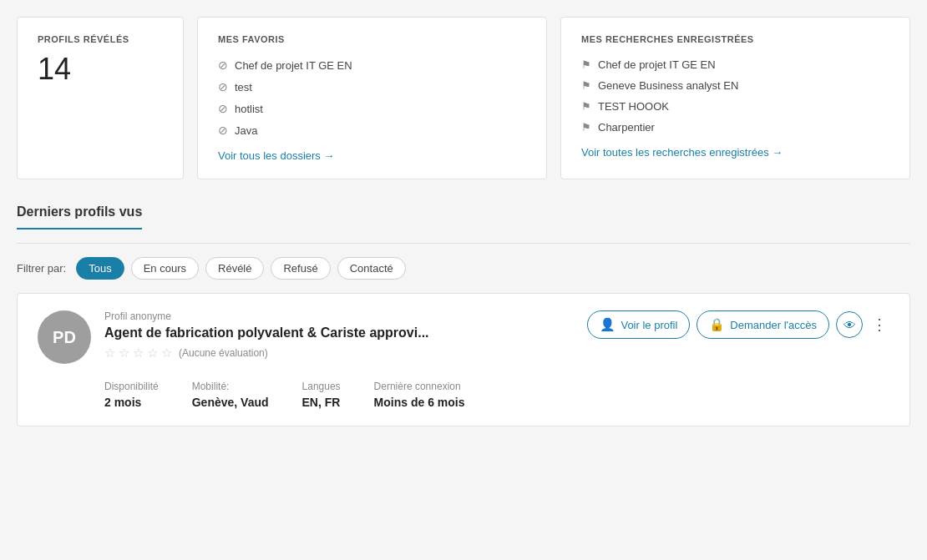 This screenshot has width=927, height=560. Describe the element at coordinates (735, 39) in the screenshot. I see `recherches-card-title: MES RECHERCHES ENREGISTRÉES` at that location.